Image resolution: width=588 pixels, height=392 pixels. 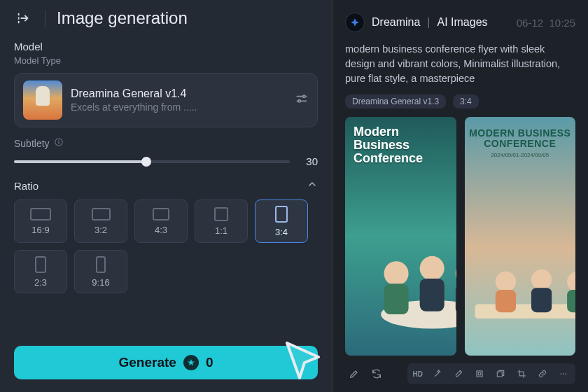 I want to click on ratio-option-3-4: 3:4, so click(x=281, y=221).